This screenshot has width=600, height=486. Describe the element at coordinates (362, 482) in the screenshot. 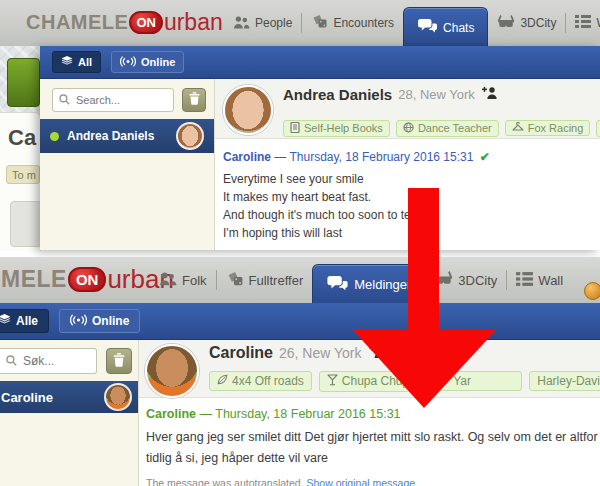

I see `show-original-link: Show original message` at that location.